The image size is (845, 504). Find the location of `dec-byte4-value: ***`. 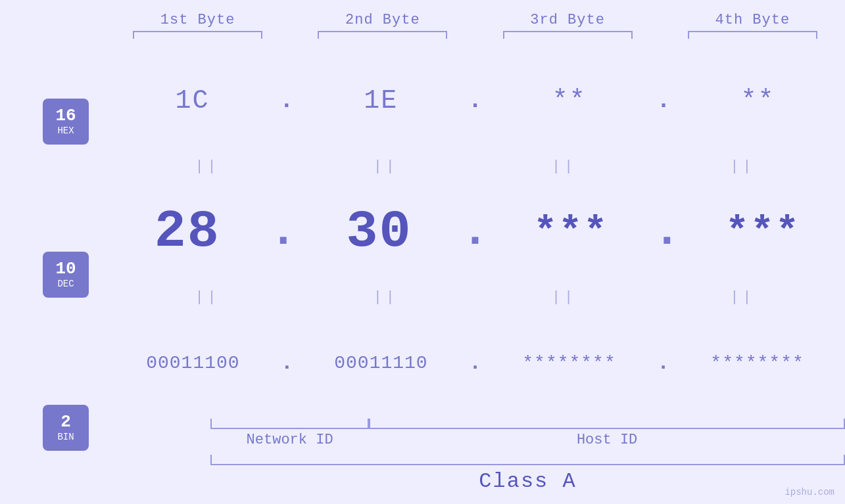

dec-byte4-value: *** is located at coordinates (763, 232).